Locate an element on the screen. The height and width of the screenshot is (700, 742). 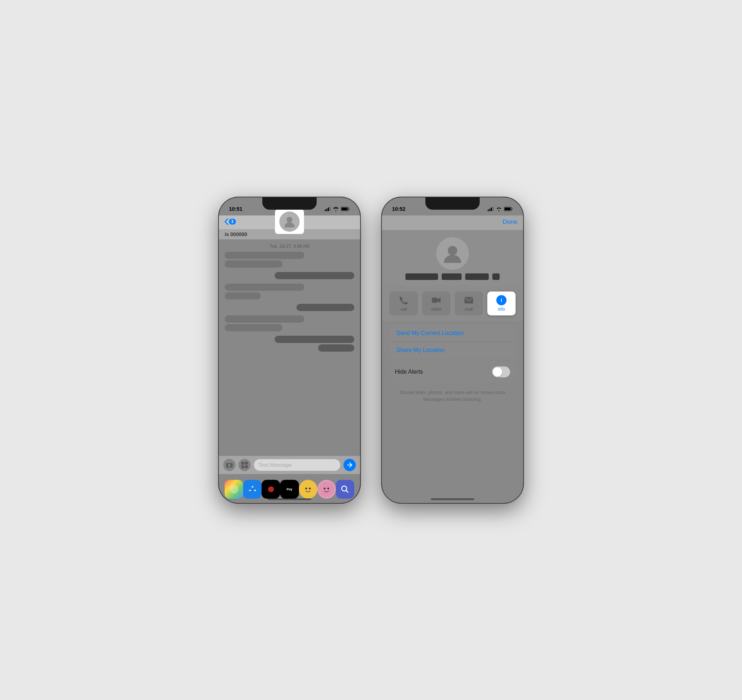
timestamp: Tue, Jul 27, 9:48 AM is located at coordinates (290, 246).